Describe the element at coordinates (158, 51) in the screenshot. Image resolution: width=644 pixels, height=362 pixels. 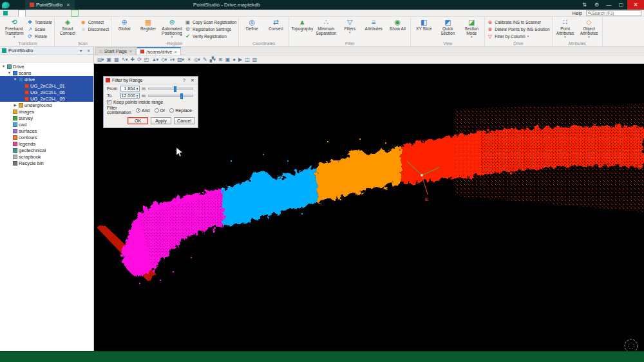
I see `tab-scans-drive: /scans/drive ✕` at that location.